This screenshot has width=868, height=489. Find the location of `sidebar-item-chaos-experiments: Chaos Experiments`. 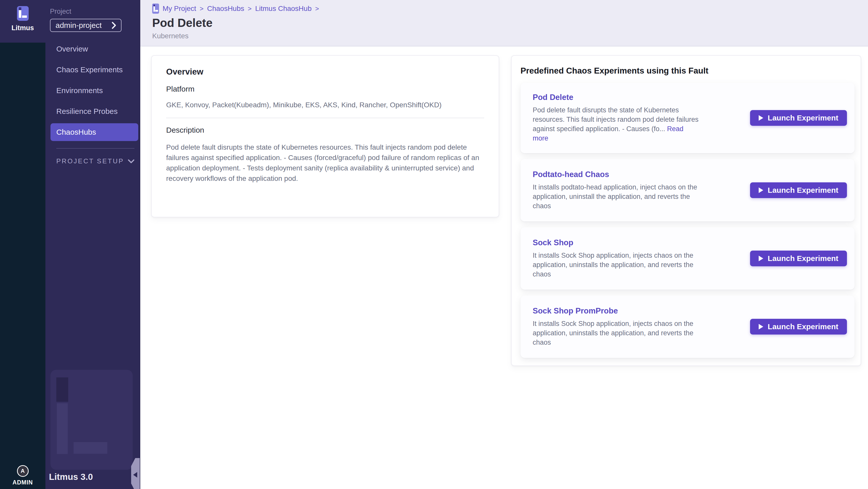

sidebar-item-chaos-experiments: Chaos Experiments is located at coordinates (94, 70).